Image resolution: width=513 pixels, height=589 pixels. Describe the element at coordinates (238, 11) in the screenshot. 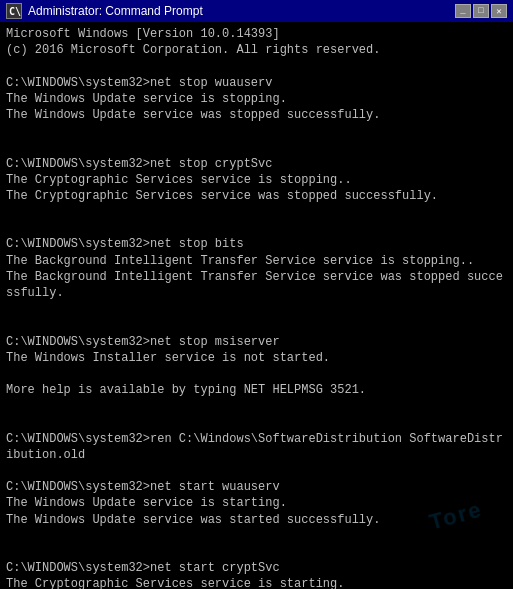

I see `title-bar-text: Administrator: Command Prompt` at that location.